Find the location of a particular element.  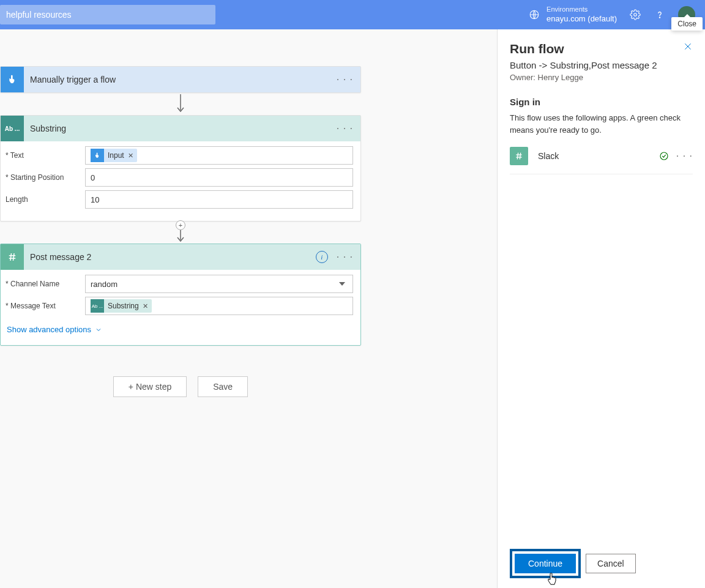

trigger-title: Manually trigger a flow is located at coordinates (184, 80).